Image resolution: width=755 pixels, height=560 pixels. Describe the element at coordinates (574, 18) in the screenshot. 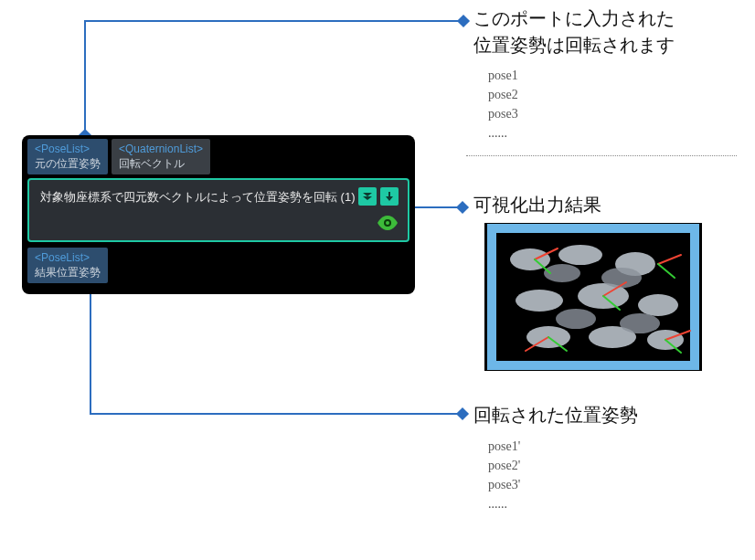

I see `callout-line1: このポートに入力された` at that location.